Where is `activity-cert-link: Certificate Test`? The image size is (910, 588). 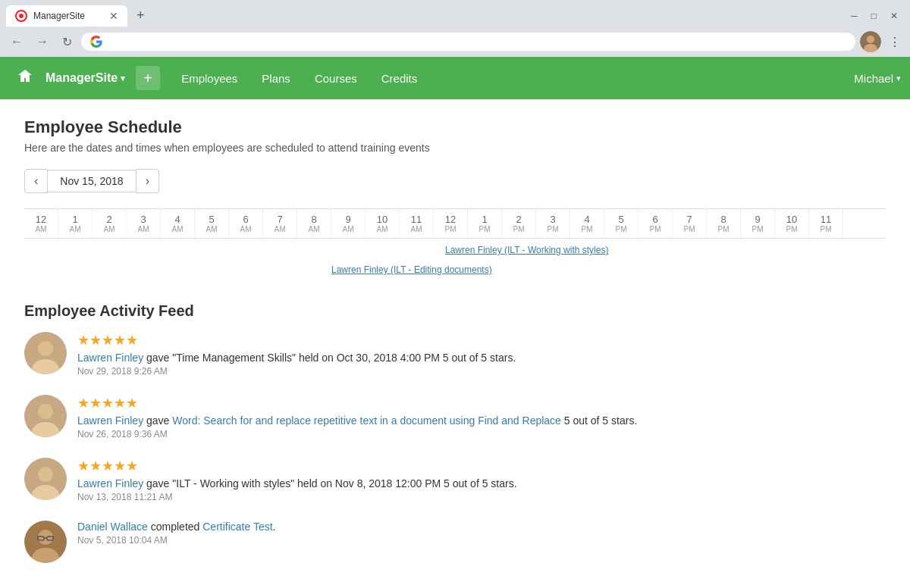 activity-cert-link: Certificate Test is located at coordinates (237, 527).